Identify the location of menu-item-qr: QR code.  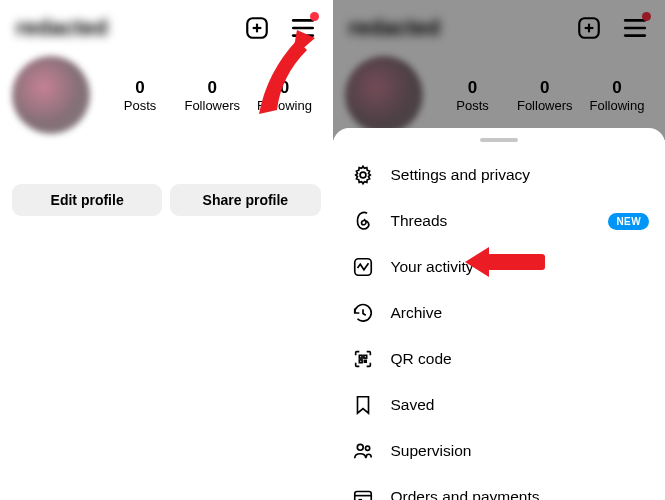
(500, 359).